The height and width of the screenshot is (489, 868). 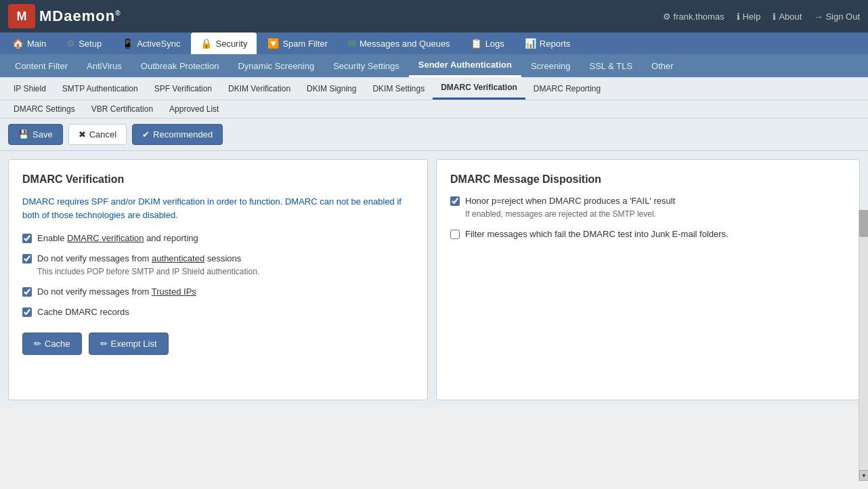 What do you see at coordinates (775, 16) in the screenshot?
I see `about-icon: ℹ` at bounding box center [775, 16].